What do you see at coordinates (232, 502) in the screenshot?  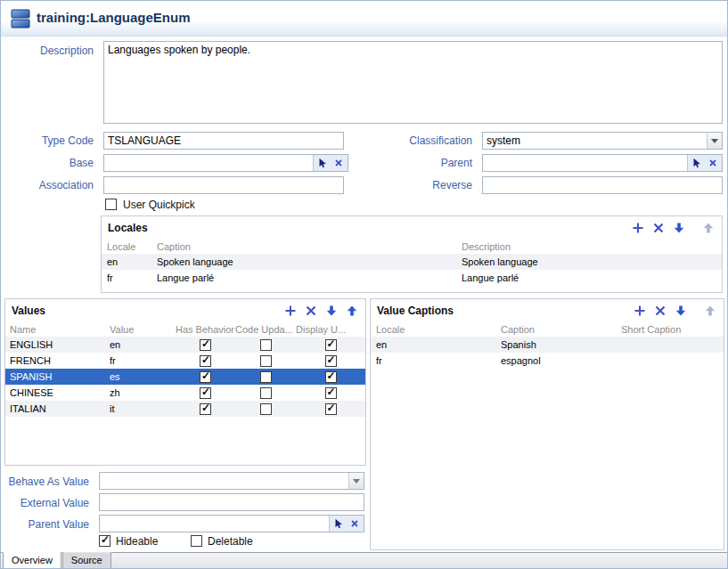 I see `external-value-field` at bounding box center [232, 502].